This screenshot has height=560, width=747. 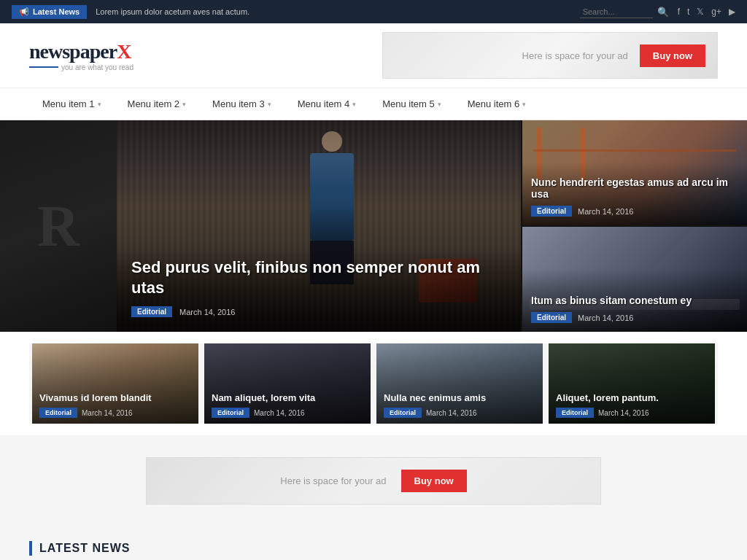 What do you see at coordinates (374, 543) in the screenshot?
I see `latest-news-section: LATEST NEWS` at bounding box center [374, 543].